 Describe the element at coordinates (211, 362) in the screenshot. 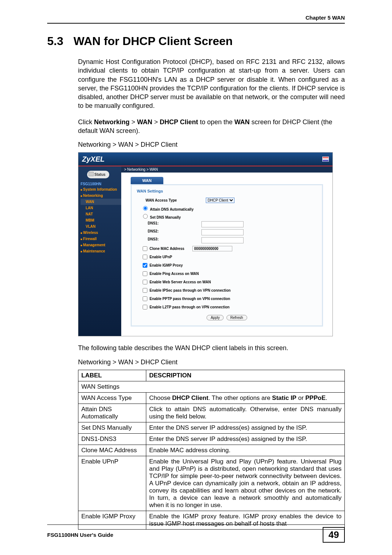

I see `table-caption: Networking > WAN > DHCP Client` at that location.